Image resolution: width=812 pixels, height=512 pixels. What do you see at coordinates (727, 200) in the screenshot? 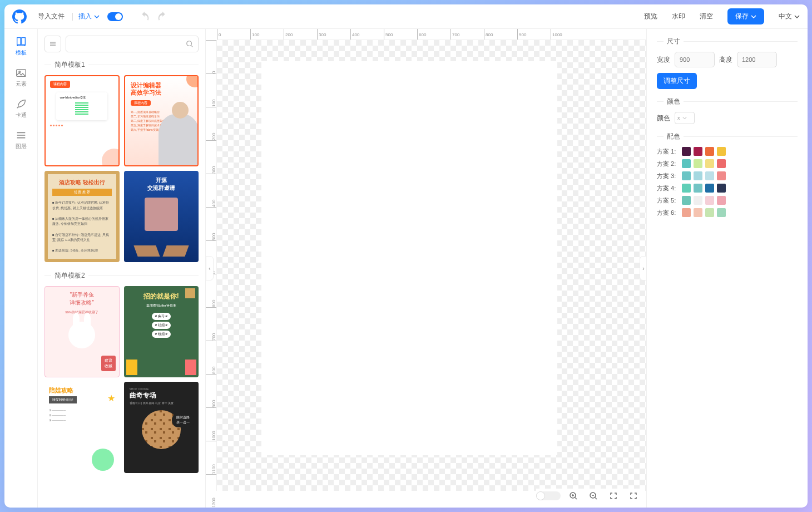
I see `color-scheme: 方案 5:` at bounding box center [727, 200].